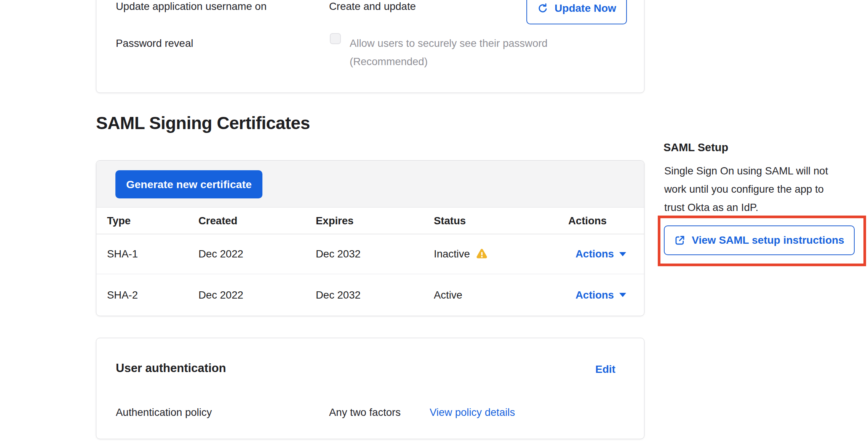 This screenshot has height=441, width=868. Describe the element at coordinates (372, 6) in the screenshot. I see `username-update-value: Create and update` at that location.